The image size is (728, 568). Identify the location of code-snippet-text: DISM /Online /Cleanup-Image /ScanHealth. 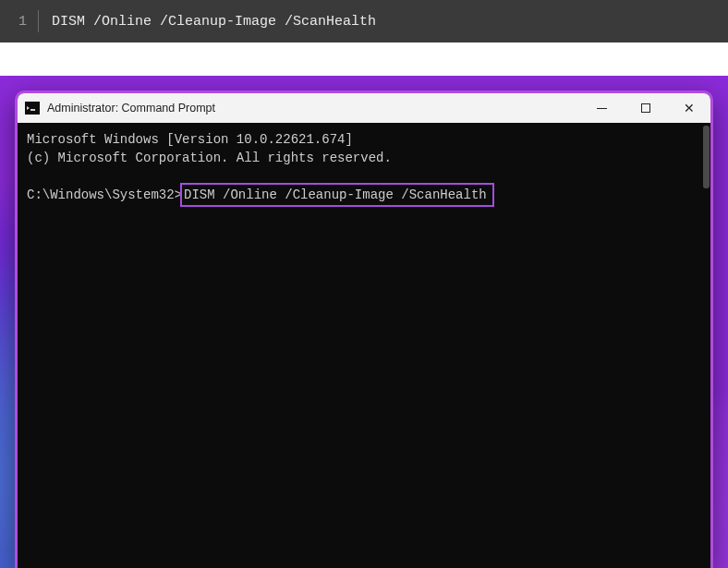
(214, 22).